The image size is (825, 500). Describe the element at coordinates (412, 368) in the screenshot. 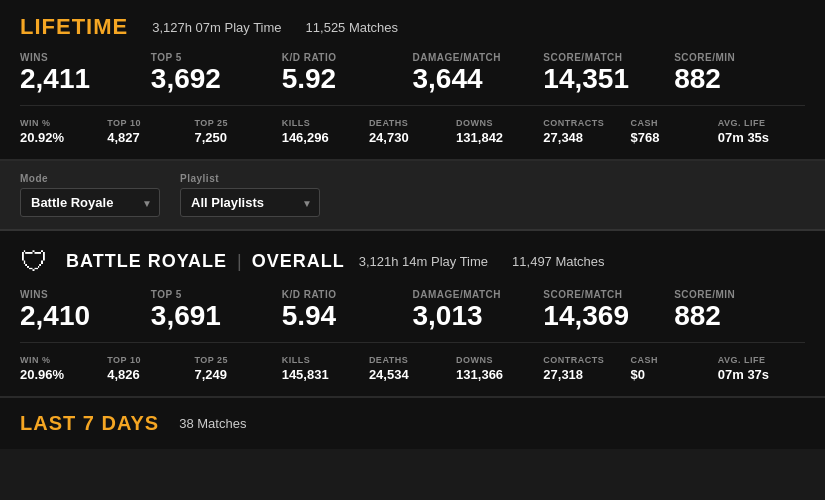

I see `br-secondary-stats: Win % 20.96% Top 10 4,826 Top 25 7,249 K…` at that location.